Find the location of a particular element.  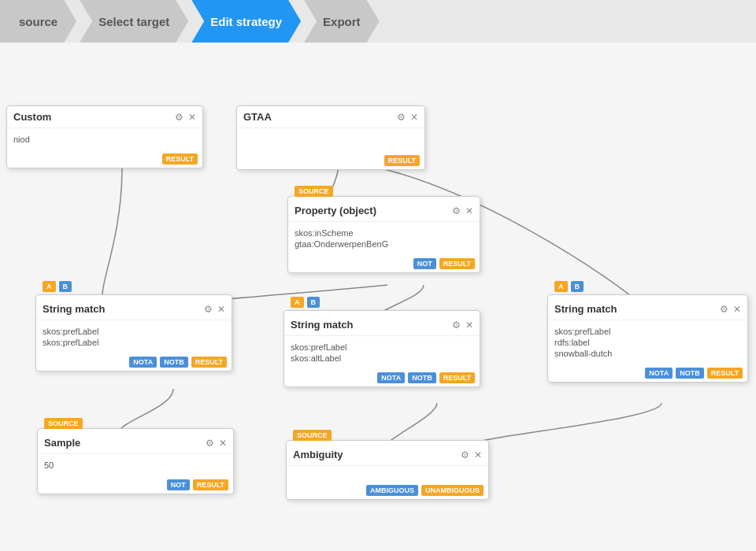

node-sm-left-close-icon: ✕ is located at coordinates (221, 309).